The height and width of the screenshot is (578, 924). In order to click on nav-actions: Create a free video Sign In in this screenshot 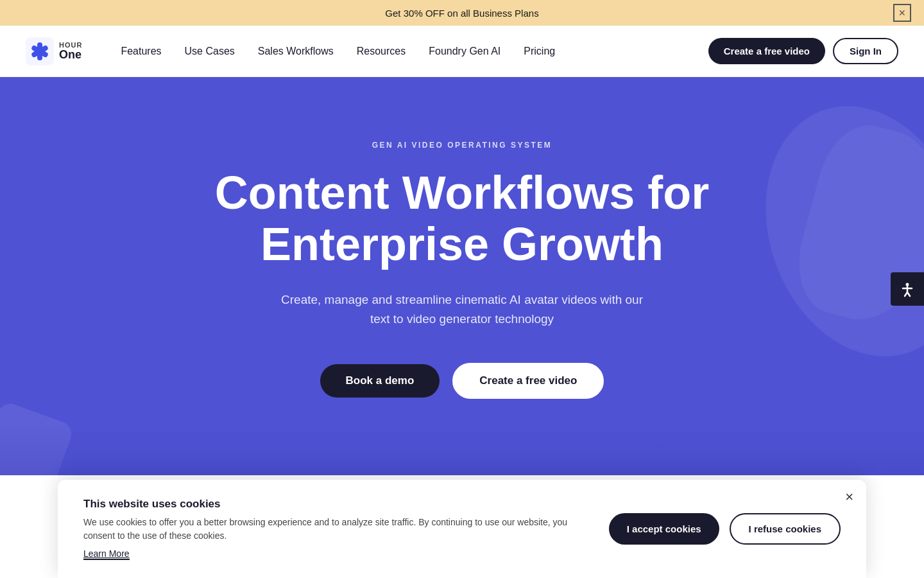, I will do `click(803, 51)`.